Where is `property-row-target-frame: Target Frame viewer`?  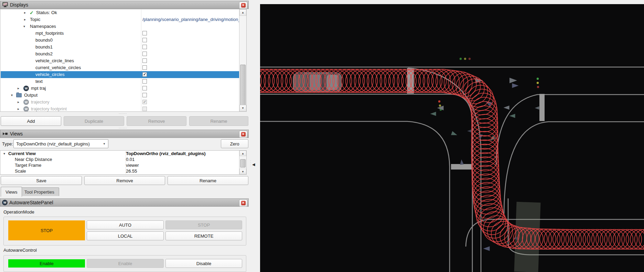
property-row-target-frame: Target Frame viewer is located at coordinates (120, 165).